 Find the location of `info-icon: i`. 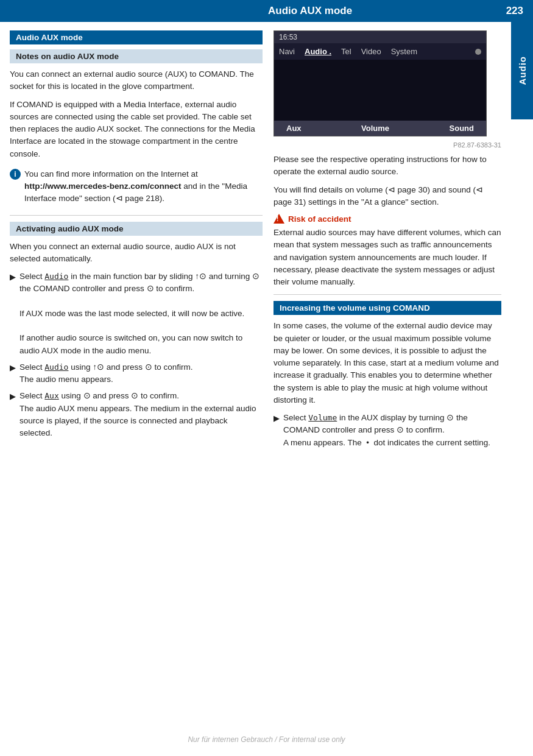

info-icon: i is located at coordinates (15, 174).